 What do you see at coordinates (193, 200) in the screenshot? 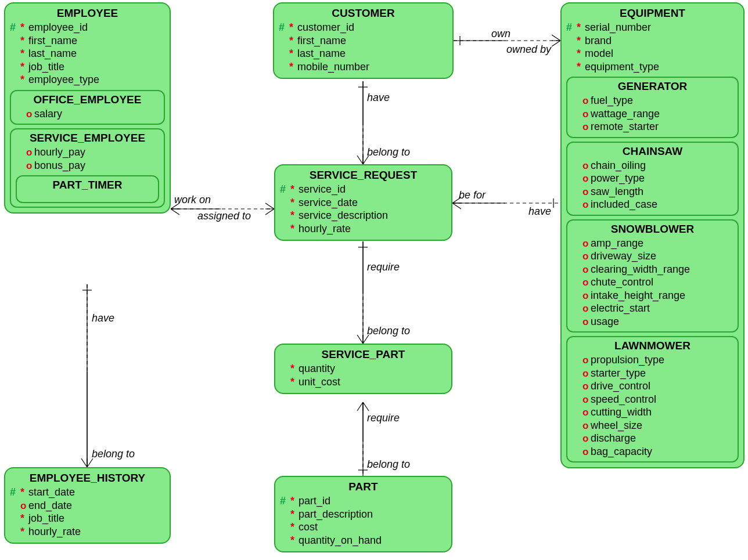
I see `rel-label-work-on: work on` at bounding box center [193, 200].